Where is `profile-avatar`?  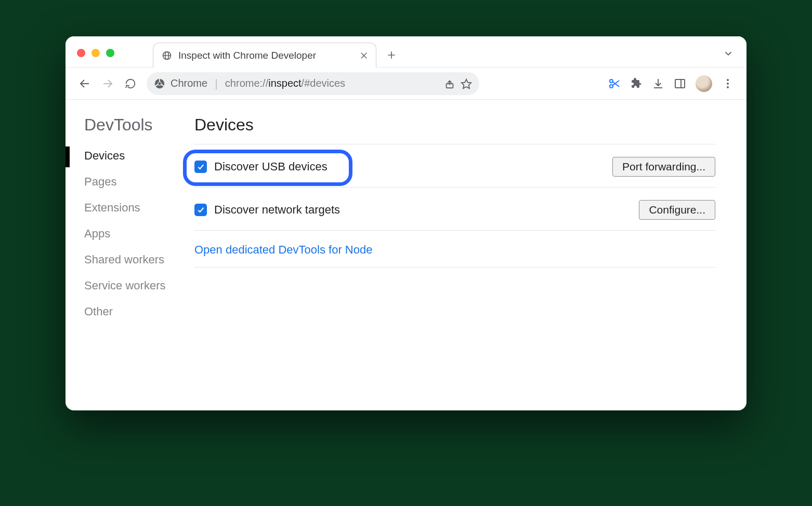 profile-avatar is located at coordinates (704, 84).